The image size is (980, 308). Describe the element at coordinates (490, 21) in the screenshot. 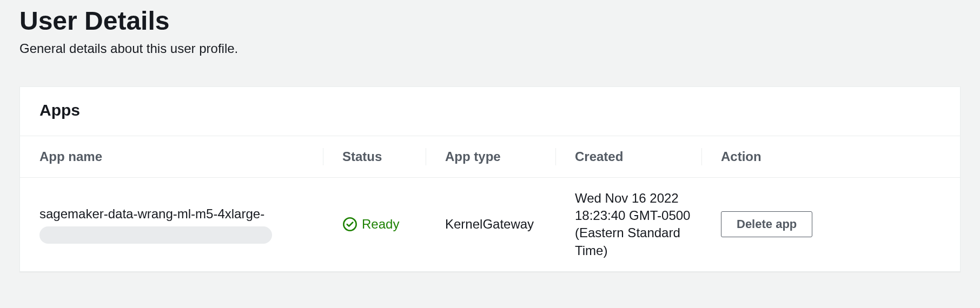

I see `page-title: User Details` at that location.